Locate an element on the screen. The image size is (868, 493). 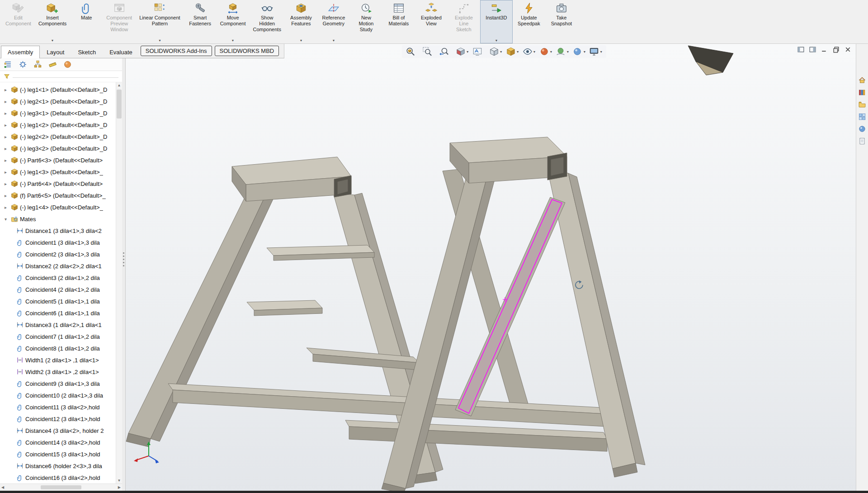
view-tool-annotation-views: ▼ is located at coordinates (479, 52).